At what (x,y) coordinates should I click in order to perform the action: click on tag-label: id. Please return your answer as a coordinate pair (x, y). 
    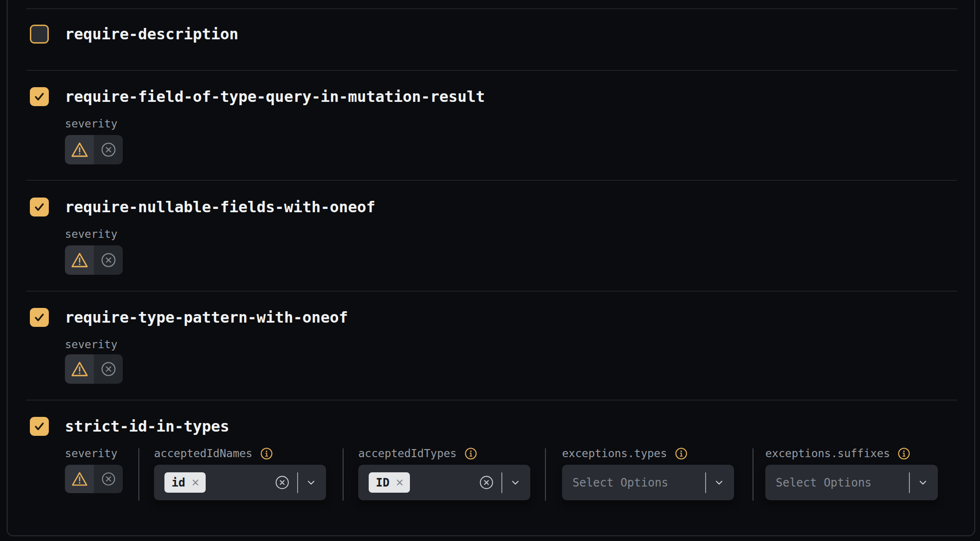
    Looking at the image, I should click on (178, 483).